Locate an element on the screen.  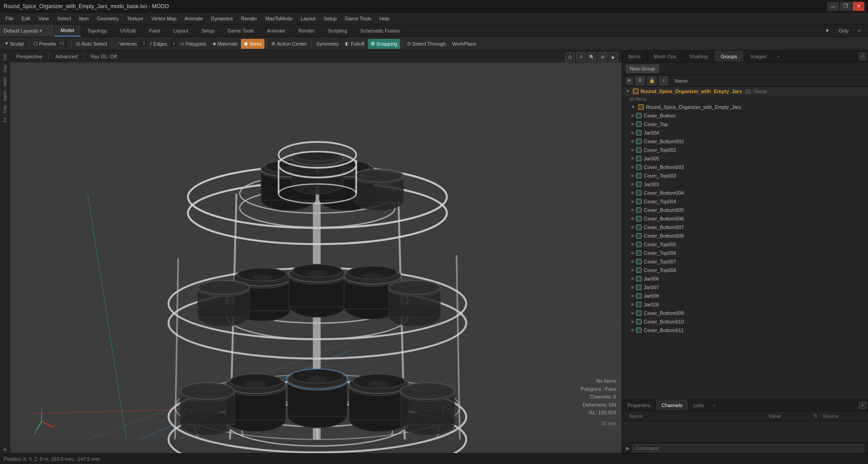
tree-item: Cover_Bottom006 is located at coordinates (745, 219).